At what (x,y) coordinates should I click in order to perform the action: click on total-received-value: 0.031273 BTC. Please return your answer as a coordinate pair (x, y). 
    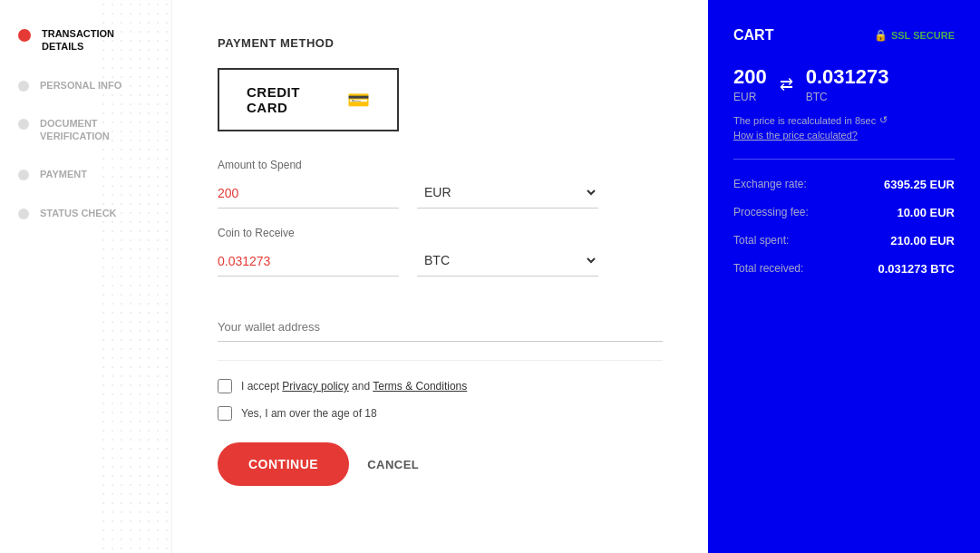
    Looking at the image, I should click on (916, 268).